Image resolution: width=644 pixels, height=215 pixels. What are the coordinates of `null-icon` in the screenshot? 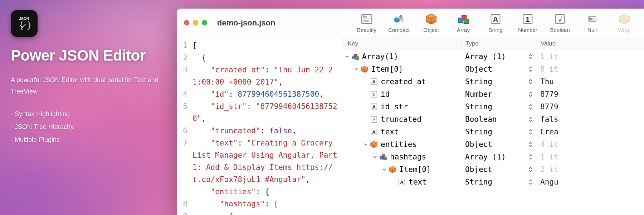 It's located at (592, 19).